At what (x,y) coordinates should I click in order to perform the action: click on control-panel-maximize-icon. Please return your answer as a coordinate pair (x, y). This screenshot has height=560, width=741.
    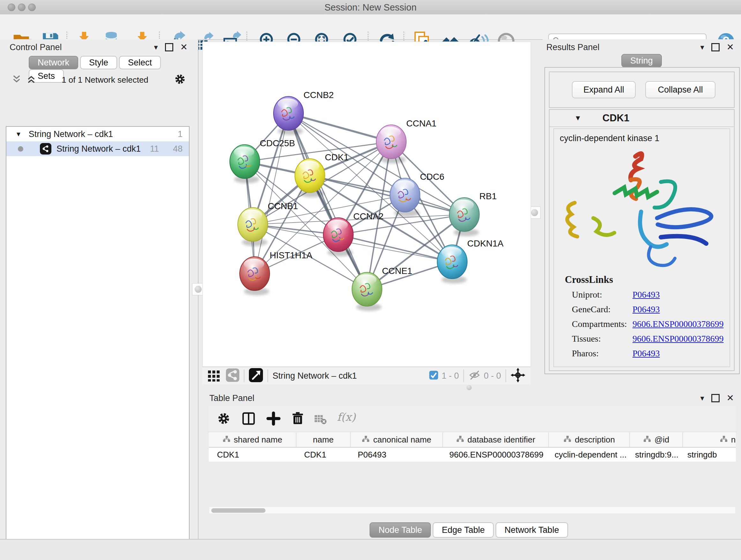
    Looking at the image, I should click on (169, 47).